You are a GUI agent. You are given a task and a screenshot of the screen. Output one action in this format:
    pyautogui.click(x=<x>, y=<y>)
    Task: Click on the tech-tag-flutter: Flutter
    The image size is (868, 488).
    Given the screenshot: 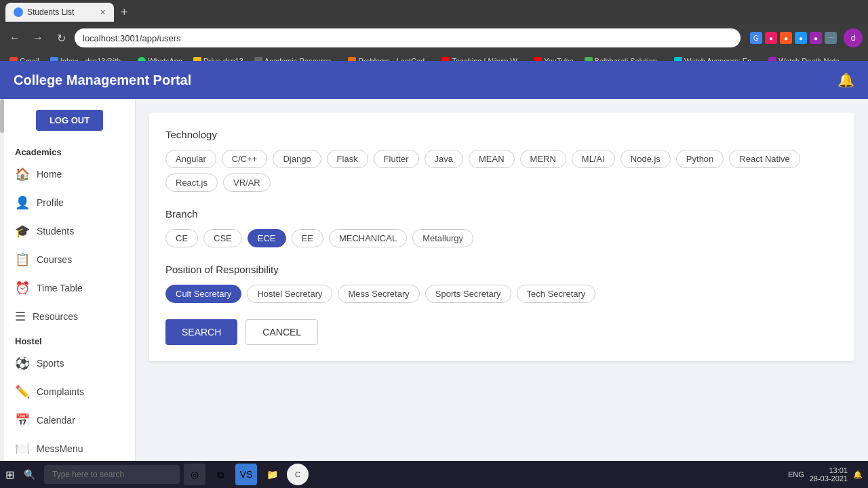 What is the action you would take?
    pyautogui.click(x=396, y=159)
    